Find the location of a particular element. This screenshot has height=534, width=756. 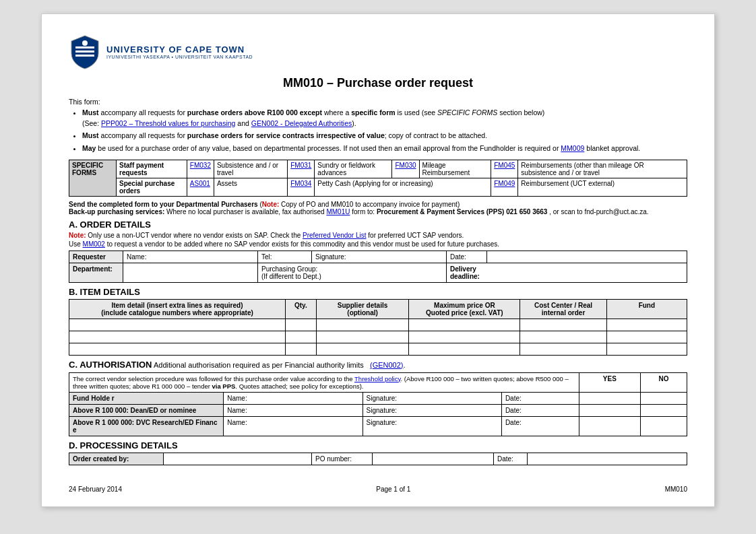

sf-fm030-link-cell: FM030 is located at coordinates (406, 168).